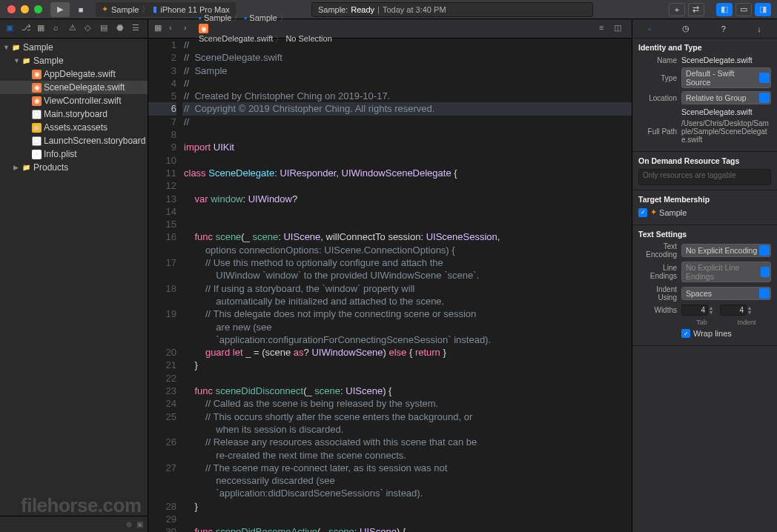 Image resolution: width=777 pixels, height=532 pixels. What do you see at coordinates (727, 250) in the screenshot?
I see `encoding-dropdown: No Explicit Encoding` at bounding box center [727, 250].